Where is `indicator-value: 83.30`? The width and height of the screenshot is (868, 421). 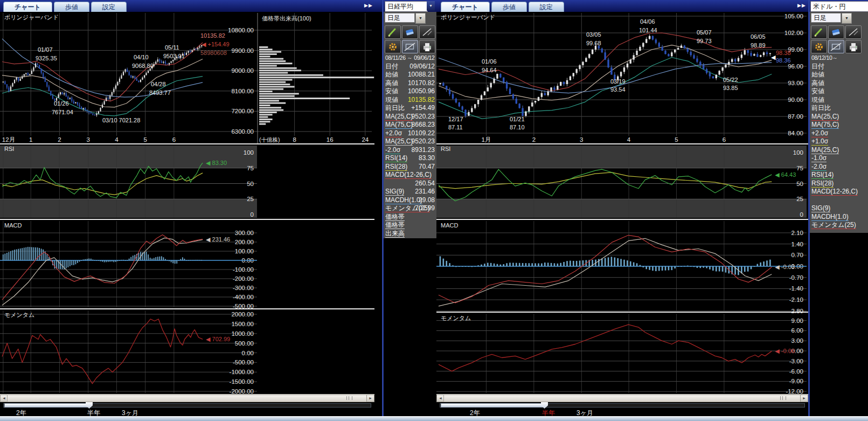
indicator-value: 83.30 is located at coordinates (427, 158).